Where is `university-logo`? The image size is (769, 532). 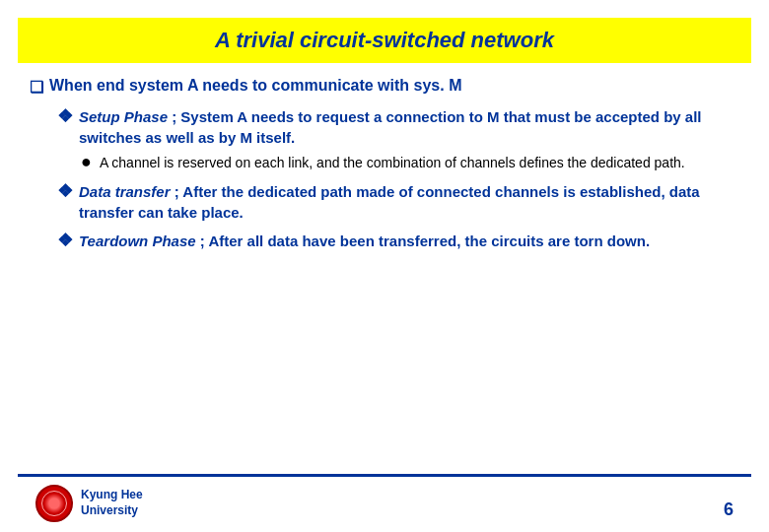 university-logo is located at coordinates (54, 503).